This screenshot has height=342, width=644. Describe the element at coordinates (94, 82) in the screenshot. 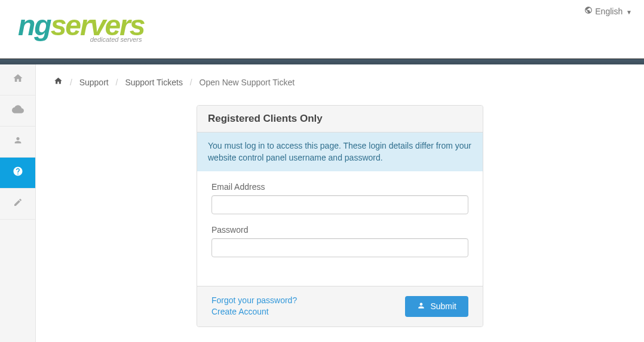

I see `breadcrumb-support: Support` at that location.